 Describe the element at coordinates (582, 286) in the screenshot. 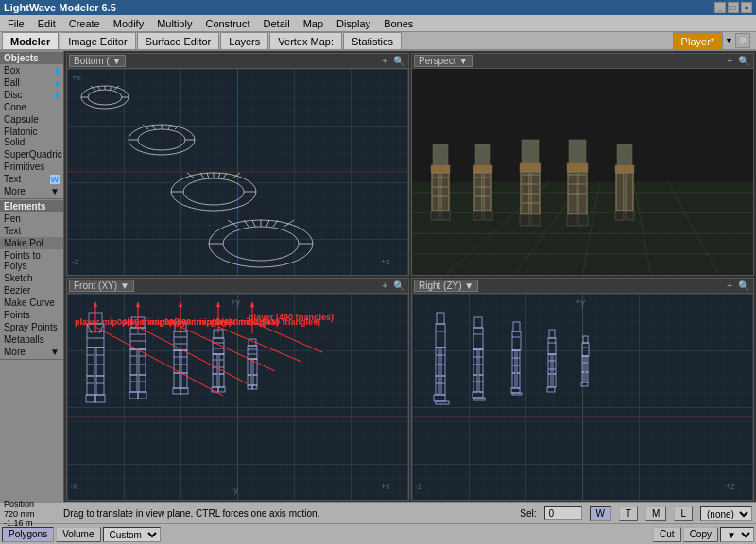

I see `viewport-right-header: Right (ZY) ▼ + 🔍` at that location.